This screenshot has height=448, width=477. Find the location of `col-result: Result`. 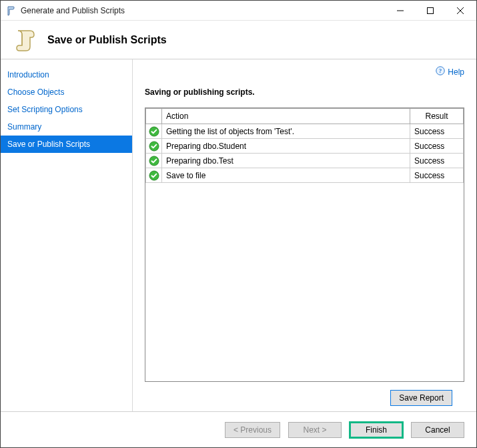

col-result: Result is located at coordinates (437, 116).